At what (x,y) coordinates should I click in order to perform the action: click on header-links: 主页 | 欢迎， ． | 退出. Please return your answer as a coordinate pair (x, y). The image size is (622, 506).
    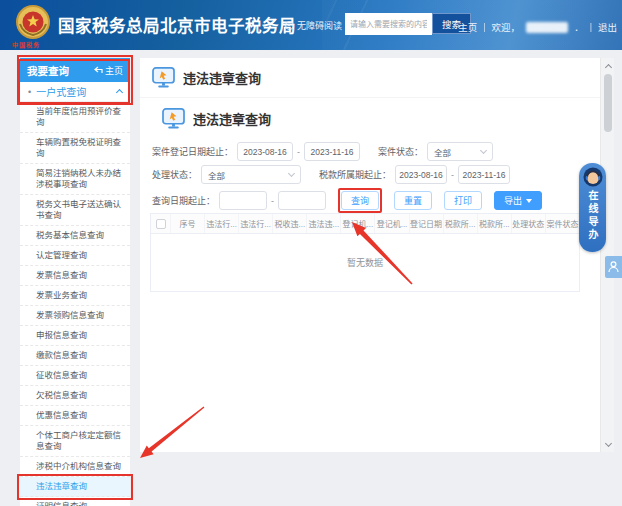
    Looking at the image, I should click on (538, 27).